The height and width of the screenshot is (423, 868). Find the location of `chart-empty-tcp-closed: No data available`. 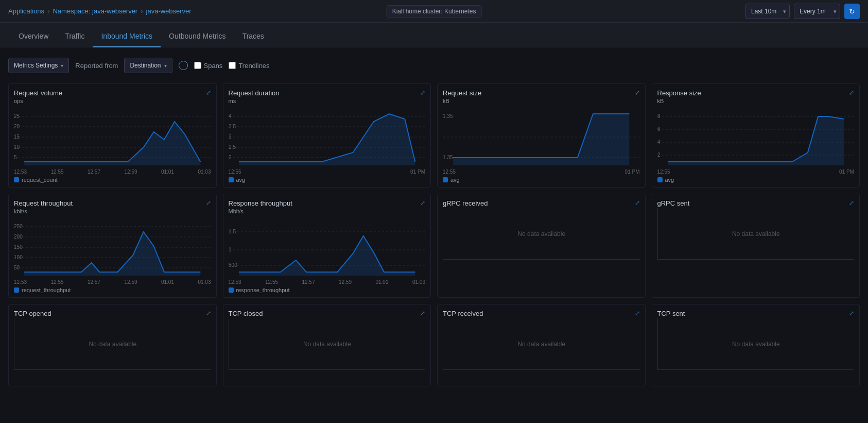

chart-empty-tcp-closed: No data available is located at coordinates (327, 344).